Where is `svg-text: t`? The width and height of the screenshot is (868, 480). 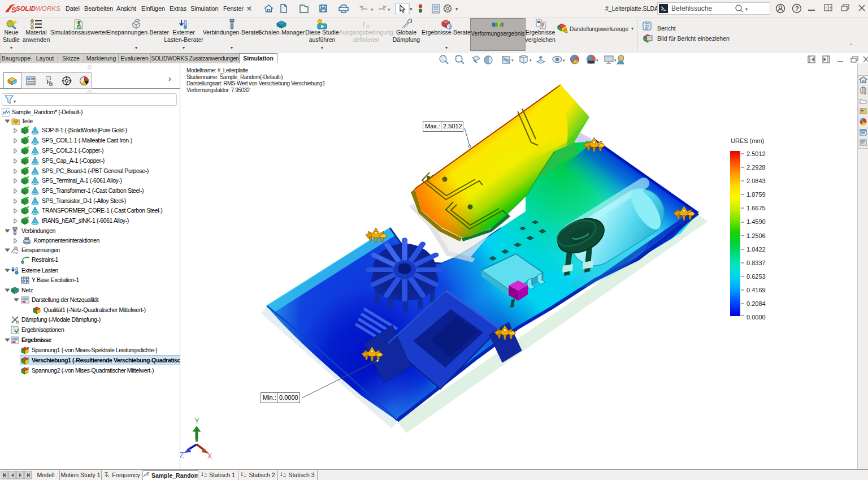
svg-text: t is located at coordinates (364, 24).